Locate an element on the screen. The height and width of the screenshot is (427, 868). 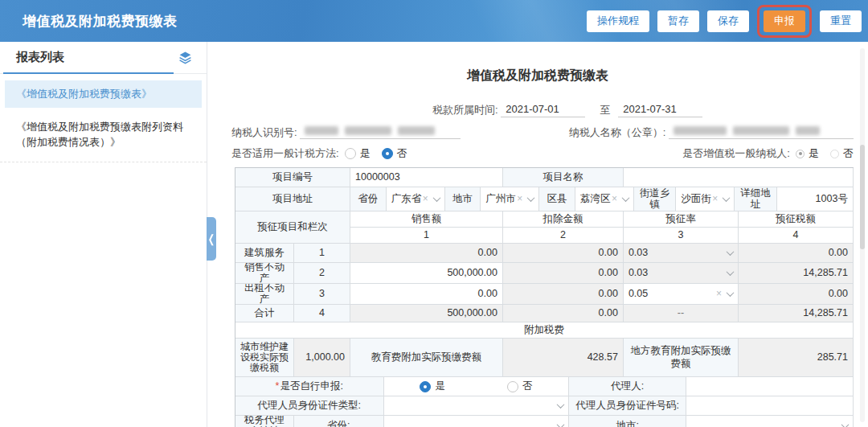
taxpayer-name-redacted-value is located at coordinates (761, 133).